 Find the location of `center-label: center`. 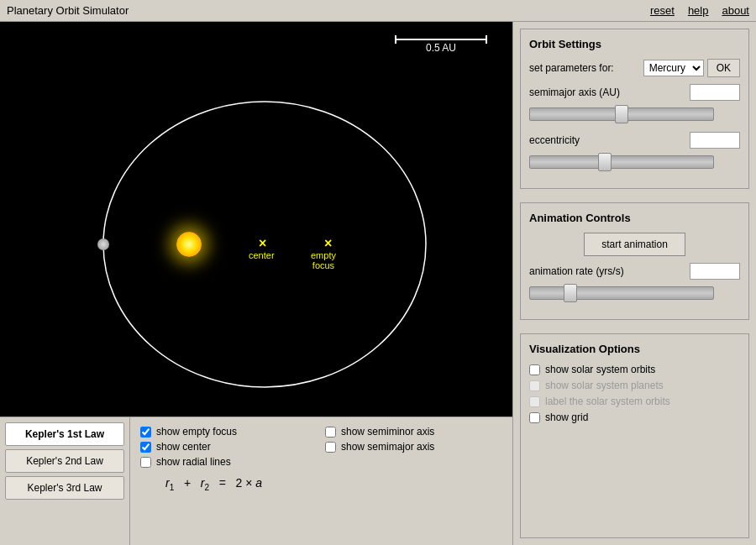

center-label: center is located at coordinates (262, 255).